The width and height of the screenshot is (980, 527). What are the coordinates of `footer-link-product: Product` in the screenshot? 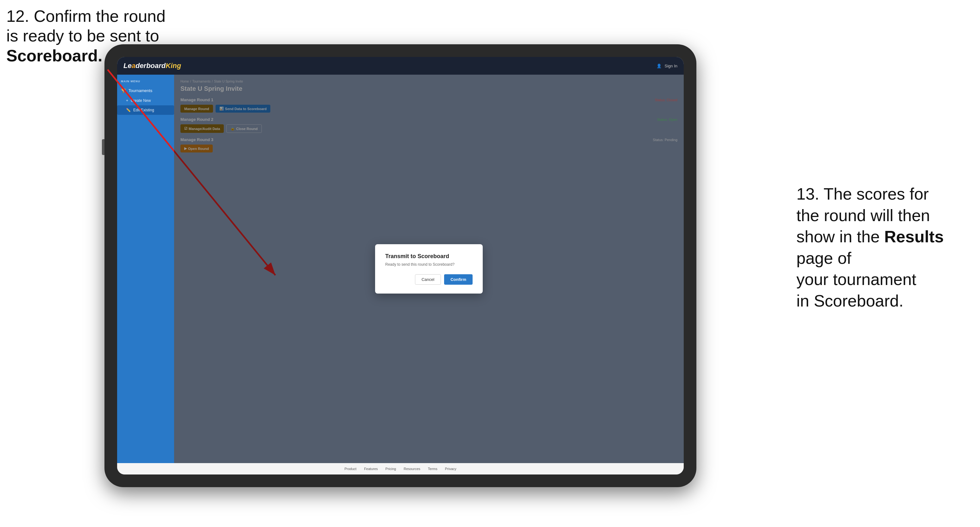 It's located at (350, 469).